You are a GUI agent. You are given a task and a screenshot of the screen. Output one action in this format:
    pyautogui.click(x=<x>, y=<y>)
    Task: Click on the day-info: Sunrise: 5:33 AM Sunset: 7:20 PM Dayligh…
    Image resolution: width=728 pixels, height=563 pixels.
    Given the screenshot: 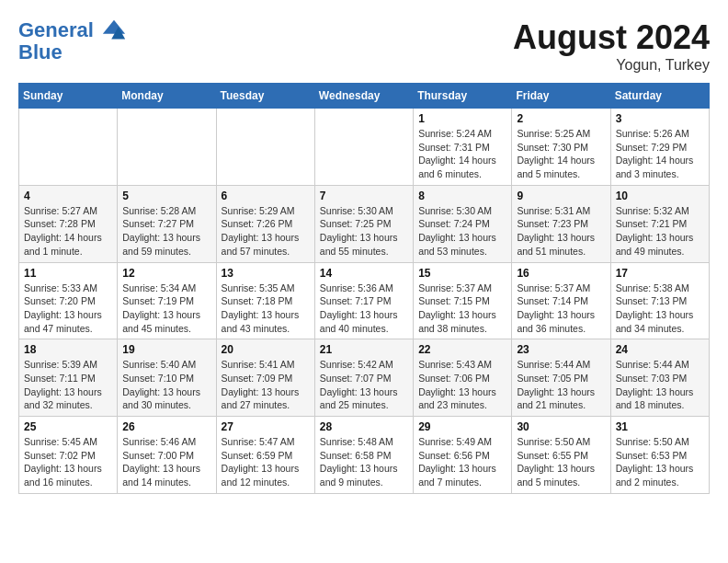 What is the action you would take?
    pyautogui.click(x=68, y=309)
    